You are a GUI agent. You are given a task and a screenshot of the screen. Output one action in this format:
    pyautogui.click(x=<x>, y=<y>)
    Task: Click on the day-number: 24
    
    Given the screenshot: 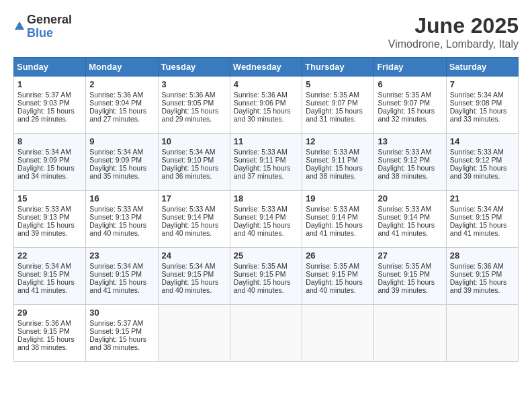 What is the action you would take?
    pyautogui.click(x=194, y=255)
    